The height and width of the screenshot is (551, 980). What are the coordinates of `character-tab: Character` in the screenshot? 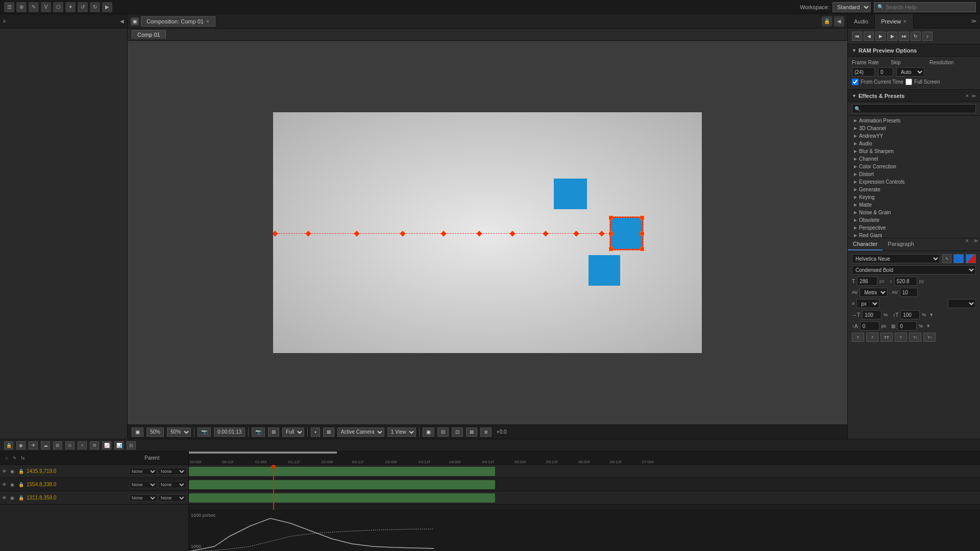 It's located at (865, 244).